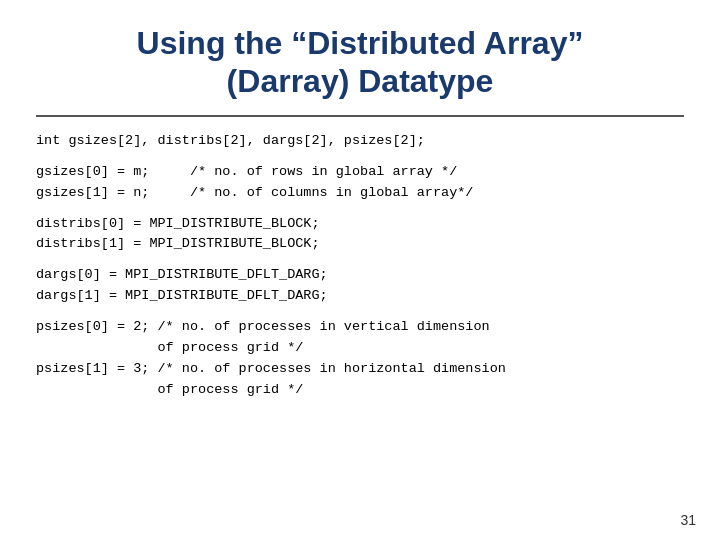 The width and height of the screenshot is (720, 540). Describe the element at coordinates (360, 142) in the screenshot. I see `code-declaration: int gsizes[2], distribs[2], dargs[2], ps…` at that location.